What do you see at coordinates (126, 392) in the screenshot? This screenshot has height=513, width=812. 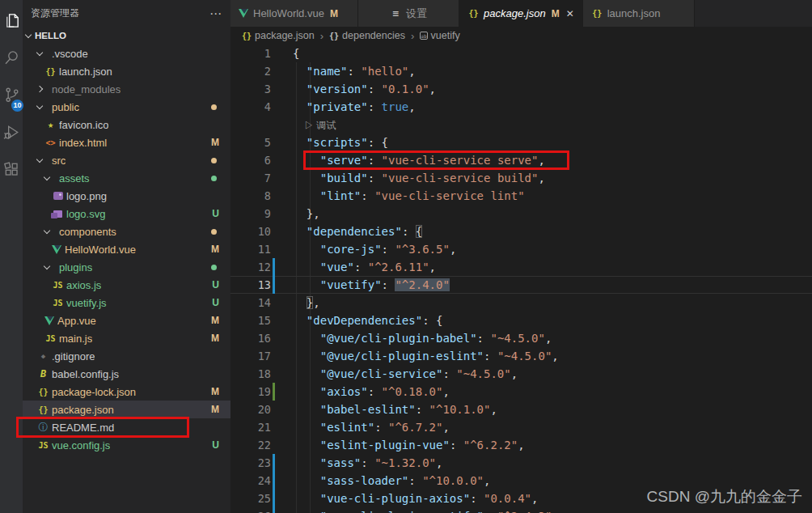 I see `tree-item-package-lock-json: {}package-lock.jsonM` at bounding box center [126, 392].